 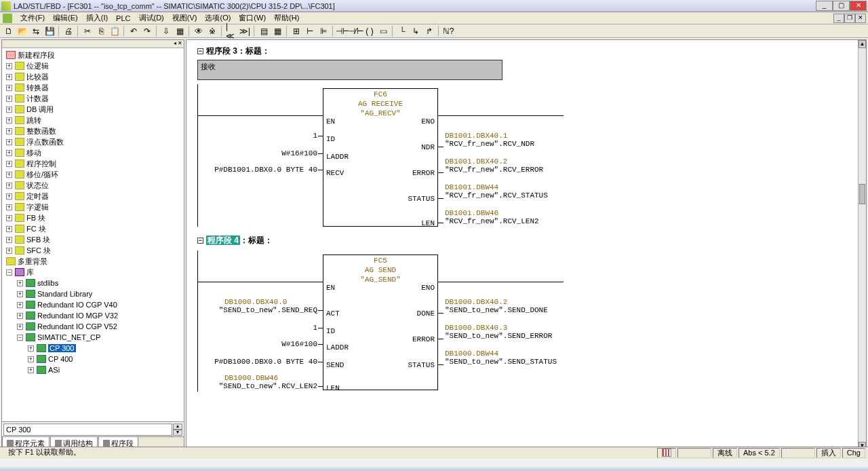 I want to click on minimize-button: _, so click(x=825, y=5).